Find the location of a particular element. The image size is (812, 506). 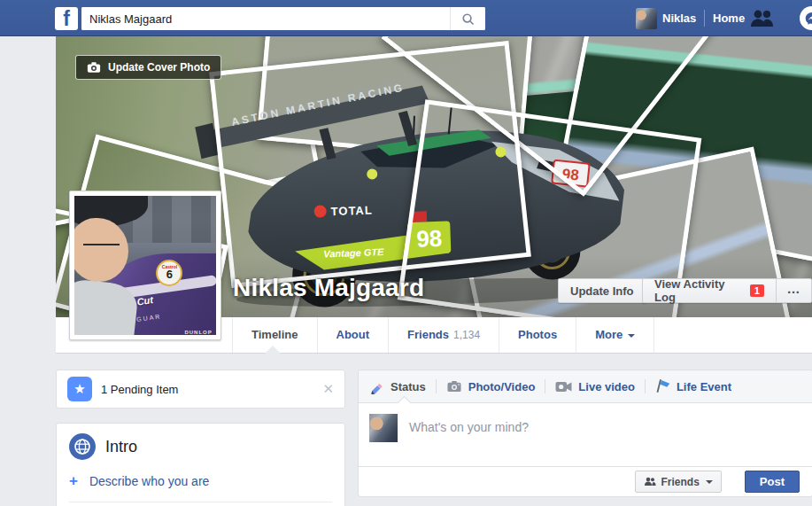

composer-avatar is located at coordinates (383, 428).